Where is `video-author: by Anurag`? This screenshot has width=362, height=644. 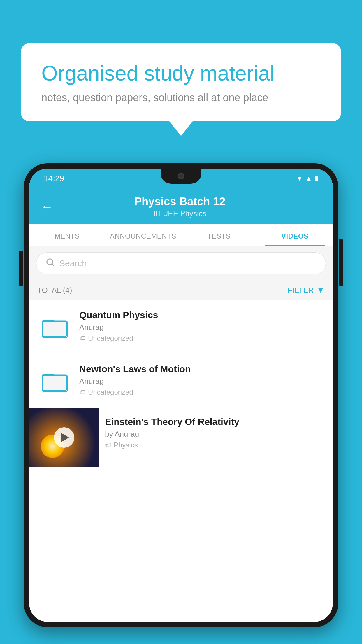
video-author: by Anurag is located at coordinates (216, 434).